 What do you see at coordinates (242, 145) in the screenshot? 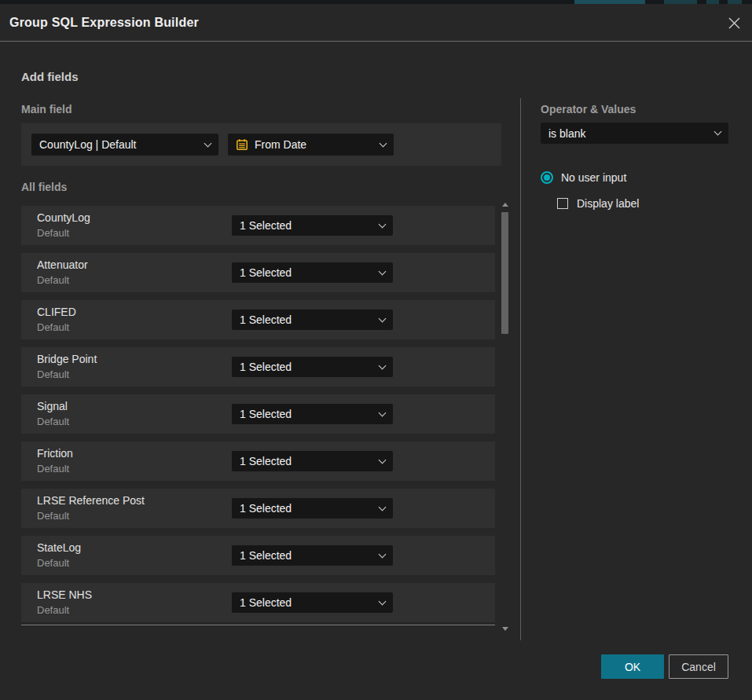
I see `calendar-date-icon` at bounding box center [242, 145].